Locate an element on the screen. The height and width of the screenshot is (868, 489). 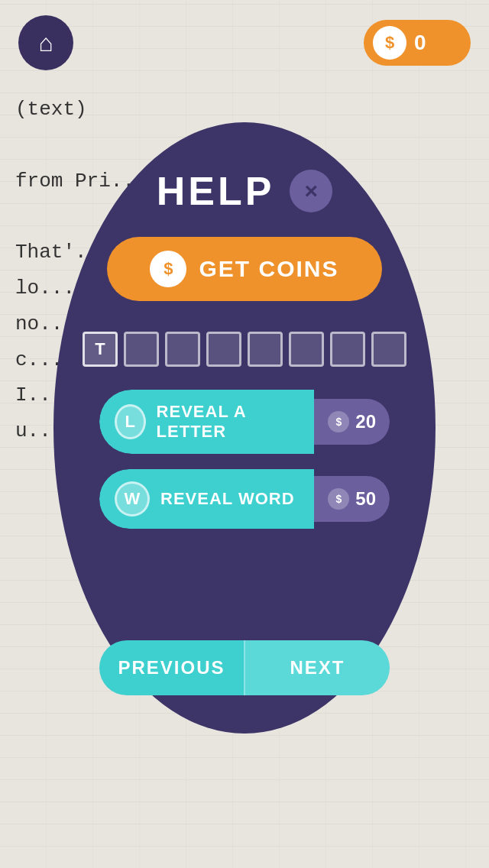
reveal-word-cost-value: 50 is located at coordinates (365, 499).